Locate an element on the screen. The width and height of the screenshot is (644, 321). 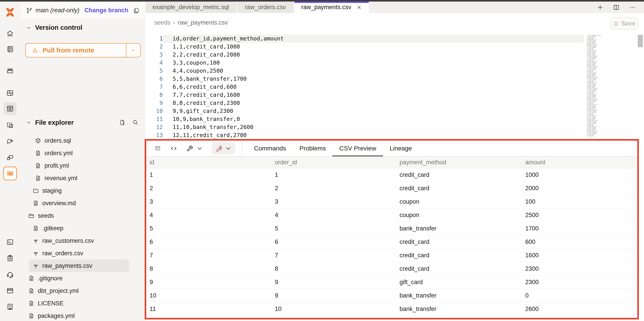
table-cell: 1700 is located at coordinates (580, 228).